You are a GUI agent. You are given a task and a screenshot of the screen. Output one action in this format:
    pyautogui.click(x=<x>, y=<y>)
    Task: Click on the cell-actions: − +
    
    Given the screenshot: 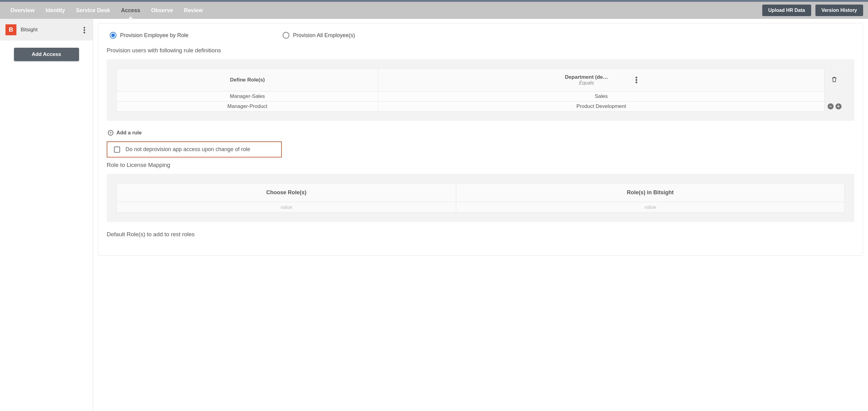 What is the action you would take?
    pyautogui.click(x=834, y=107)
    